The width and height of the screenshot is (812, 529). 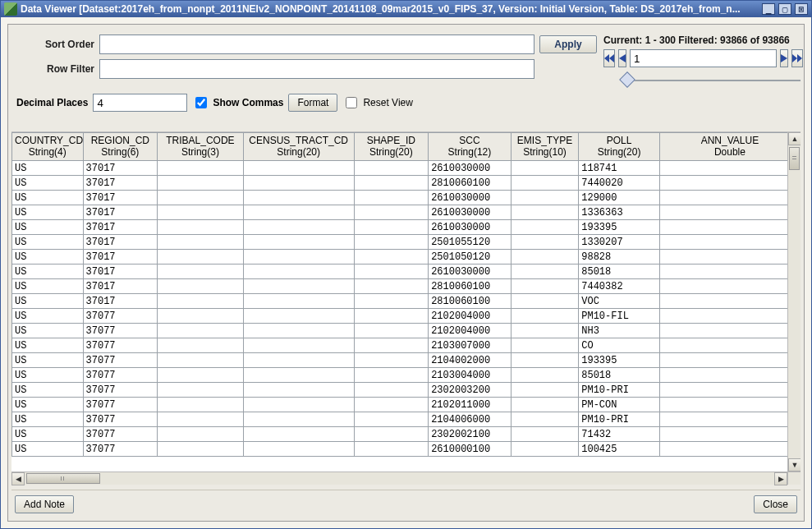 I want to click on table-cell: 2610030000, so click(x=470, y=198).